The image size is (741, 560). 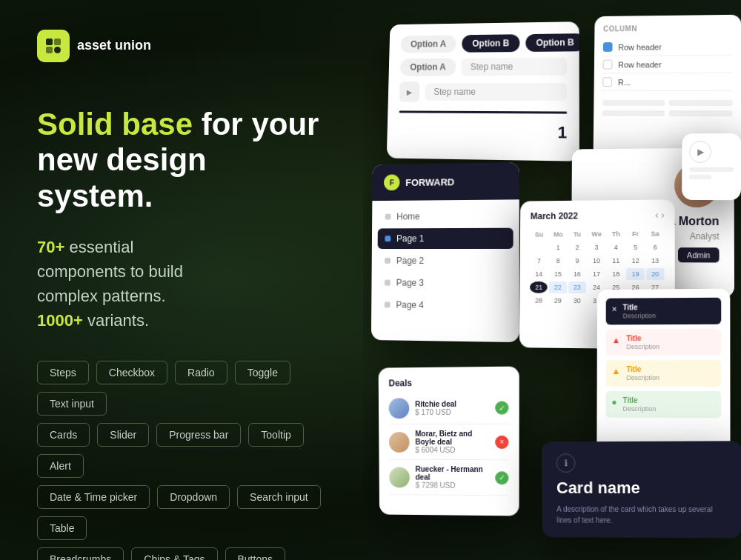 What do you see at coordinates (449, 408) in the screenshot?
I see `deal-item-1: Ritchie deal $ 170 USD ✓` at bounding box center [449, 408].